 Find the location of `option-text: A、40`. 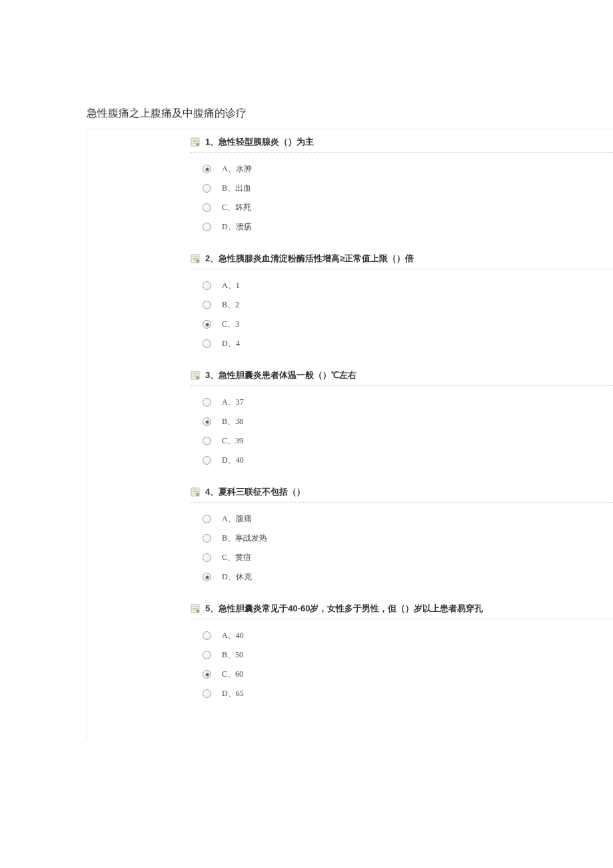

option-text: A、40 is located at coordinates (233, 636).